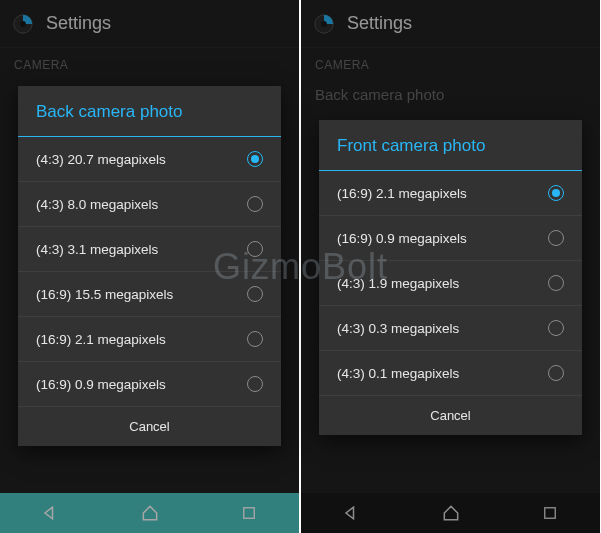  What do you see at coordinates (450, 96) in the screenshot?
I see `setting-item-back-camera: Back camera photo` at bounding box center [450, 96].